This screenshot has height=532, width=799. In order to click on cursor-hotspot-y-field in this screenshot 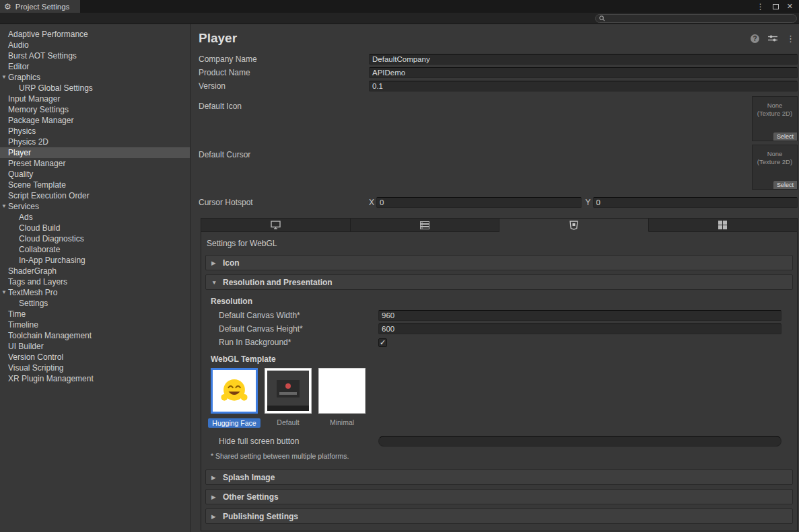, I will do `click(696, 202)`.